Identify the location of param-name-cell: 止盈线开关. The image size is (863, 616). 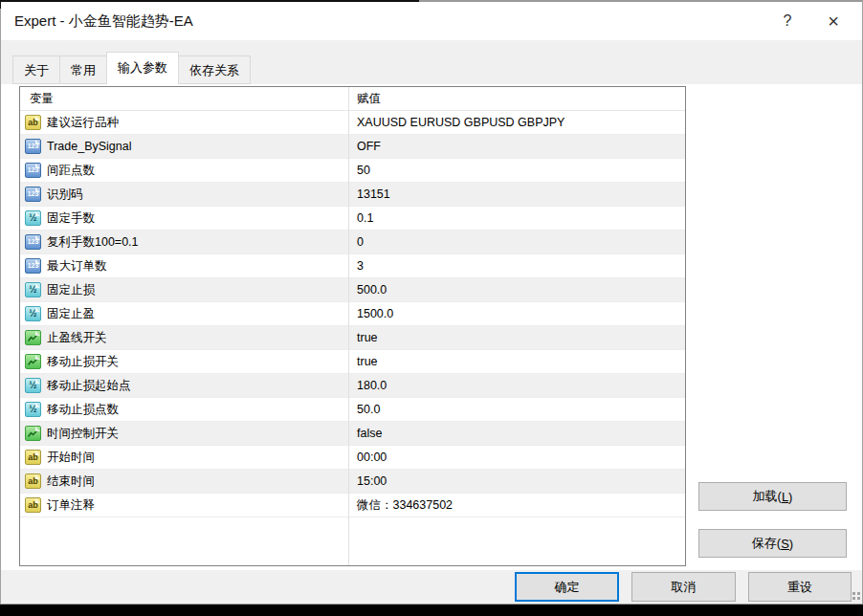
(185, 338).